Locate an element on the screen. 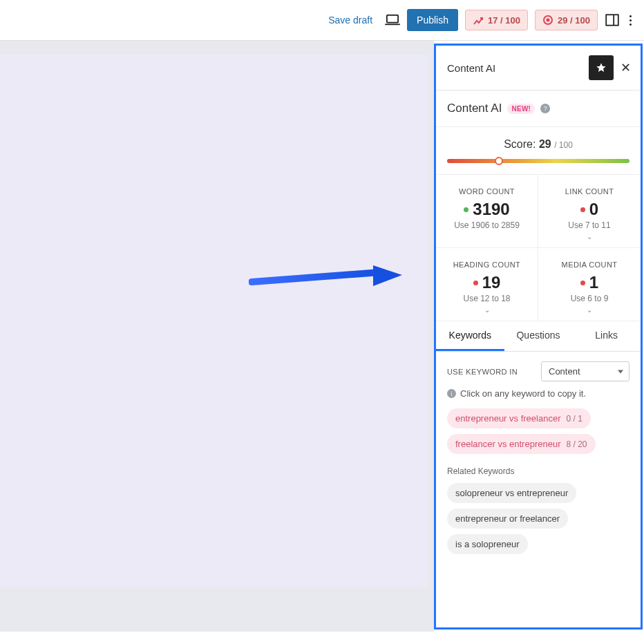 This screenshot has width=644, height=644. stat-media-count: MEDIA COUNT 1 Use 6 to 9 ⌄ is located at coordinates (589, 285).